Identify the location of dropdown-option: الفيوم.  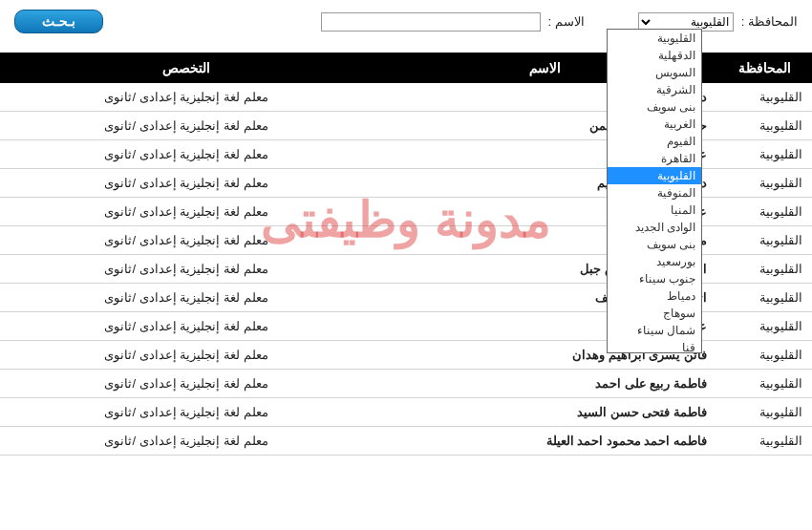
(654, 141).